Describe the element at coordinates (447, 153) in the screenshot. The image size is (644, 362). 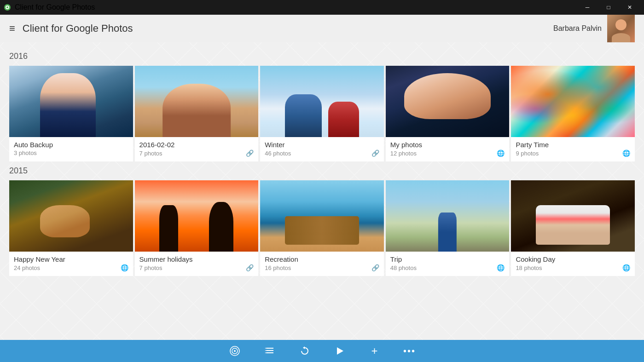
I see `album-meta: 12 photos 🌐` at that location.